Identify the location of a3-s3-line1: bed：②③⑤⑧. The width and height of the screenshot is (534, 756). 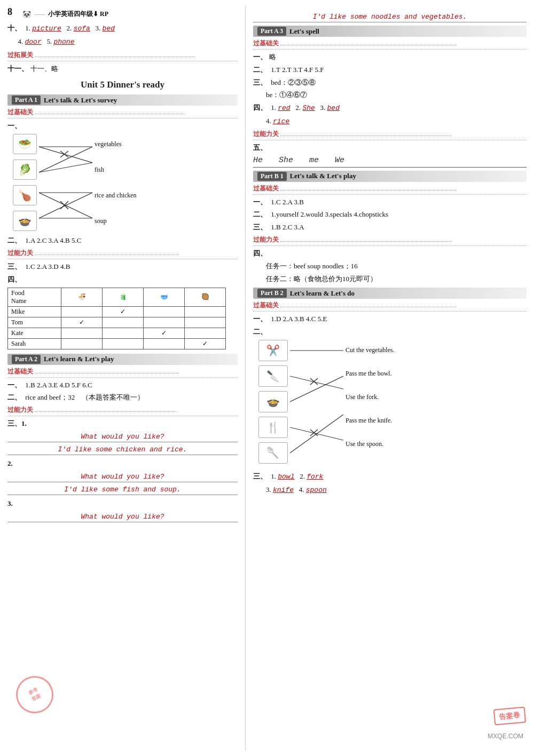
(293, 82).